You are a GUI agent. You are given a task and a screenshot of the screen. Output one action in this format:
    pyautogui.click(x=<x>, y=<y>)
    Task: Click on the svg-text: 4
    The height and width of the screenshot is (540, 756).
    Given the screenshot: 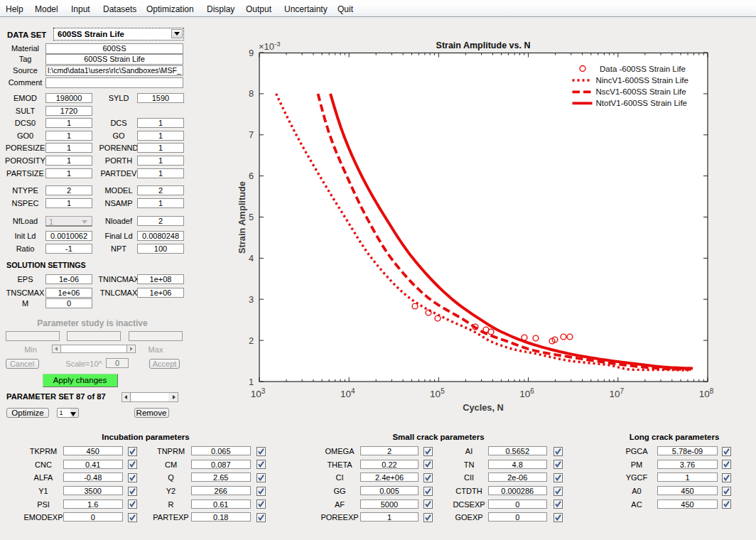 What is the action you would take?
    pyautogui.click(x=252, y=259)
    